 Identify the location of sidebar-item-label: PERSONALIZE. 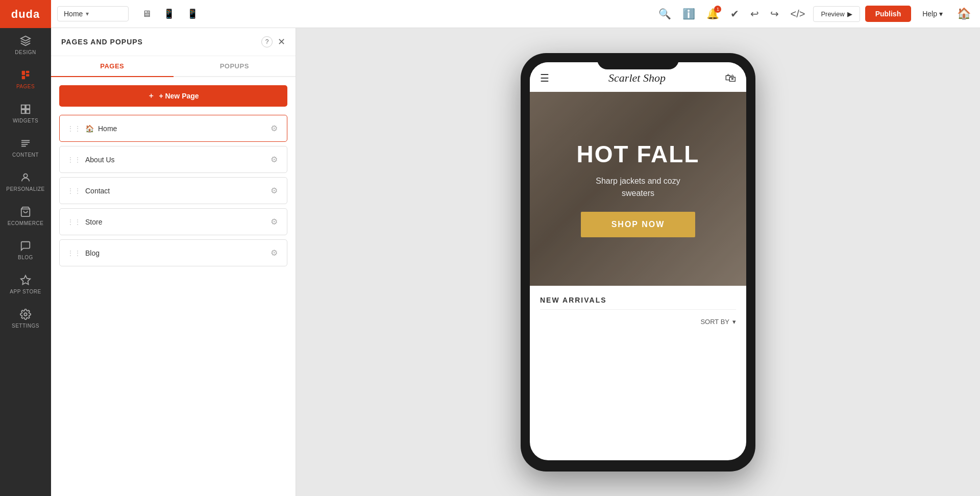
(26, 189).